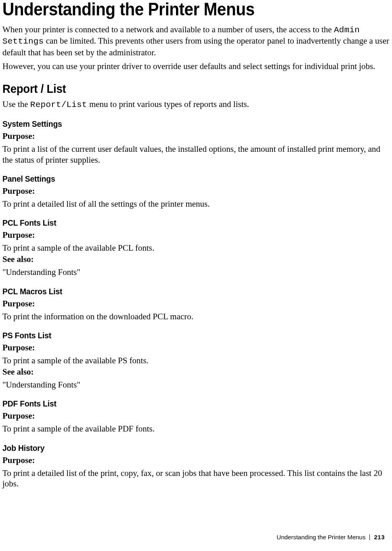  Describe the element at coordinates (196, 66) in the screenshot. I see `intro-paragraph-2: However, you can use your printer driver…` at that location.